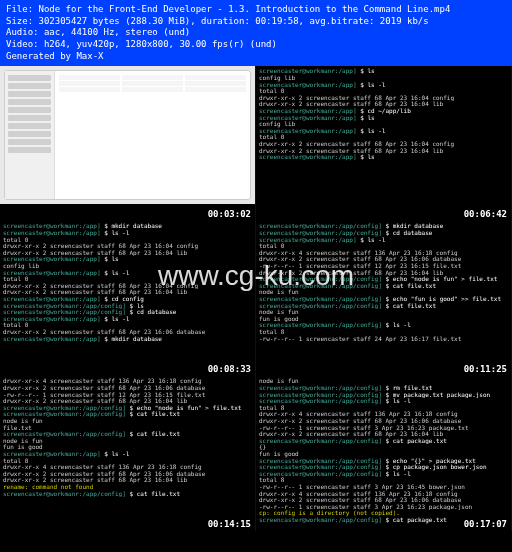 This screenshot has width=512, height=552. I want to click on terminal-output: screencaster@workmanr:/app] $ mkdir data…, so click(128, 282).